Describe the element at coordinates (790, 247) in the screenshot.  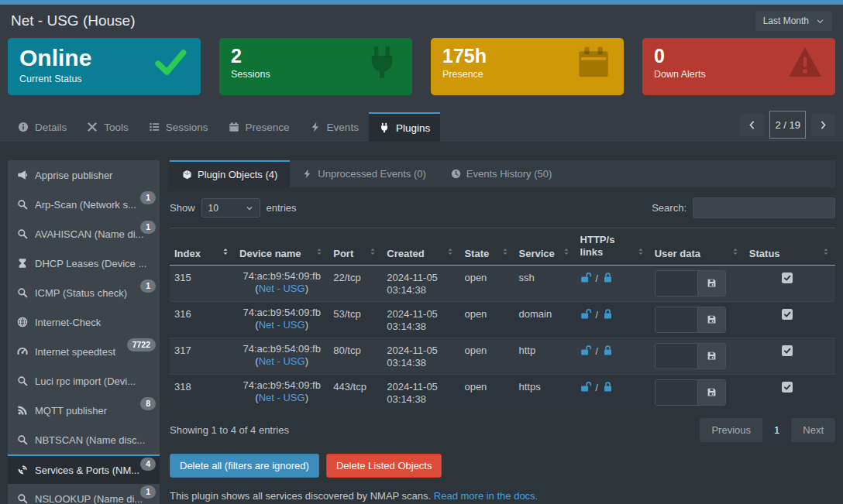
I see `column-header-status: Status` at that location.